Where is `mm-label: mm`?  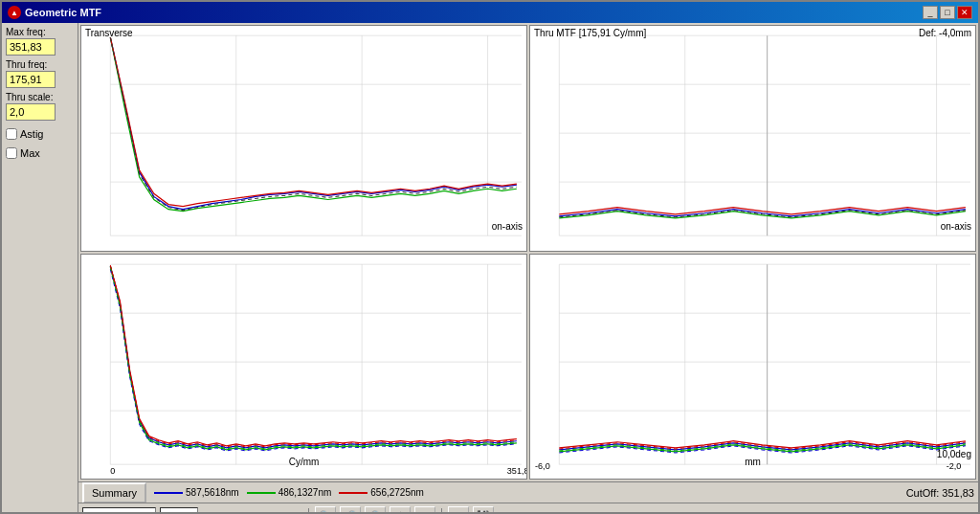 mm-label: mm is located at coordinates (752, 461).